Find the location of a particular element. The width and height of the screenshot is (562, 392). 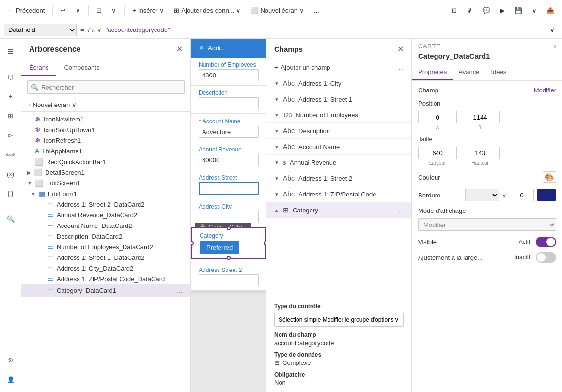

resize-handle-left is located at coordinates (192, 243).